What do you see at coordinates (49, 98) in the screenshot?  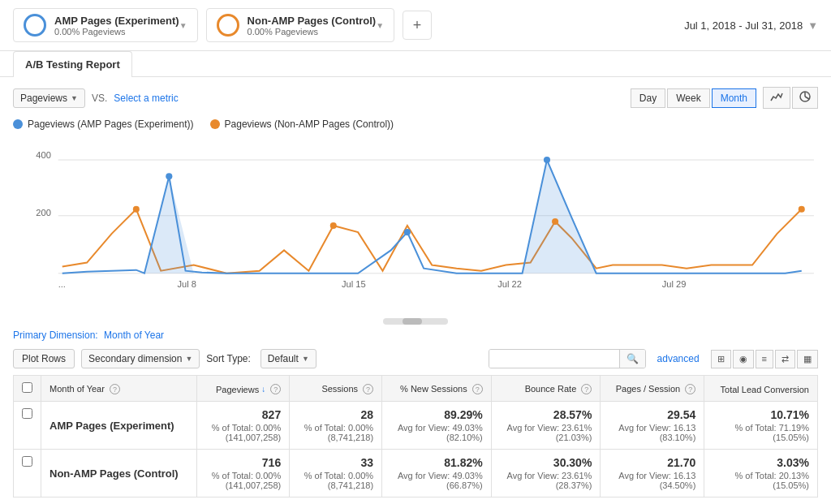 I see `metric1-dropdown: Pageviews ▼` at bounding box center [49, 98].